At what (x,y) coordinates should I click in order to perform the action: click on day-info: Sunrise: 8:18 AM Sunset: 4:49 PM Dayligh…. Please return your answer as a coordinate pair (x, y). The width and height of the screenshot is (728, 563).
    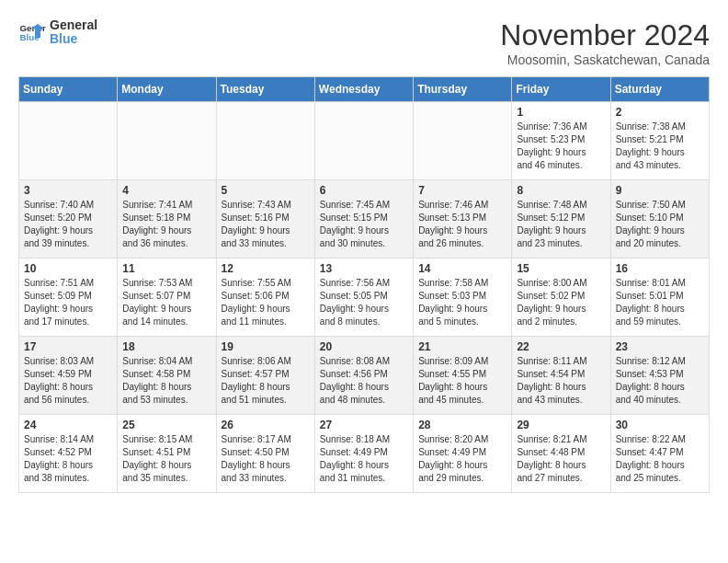
    Looking at the image, I should click on (364, 459).